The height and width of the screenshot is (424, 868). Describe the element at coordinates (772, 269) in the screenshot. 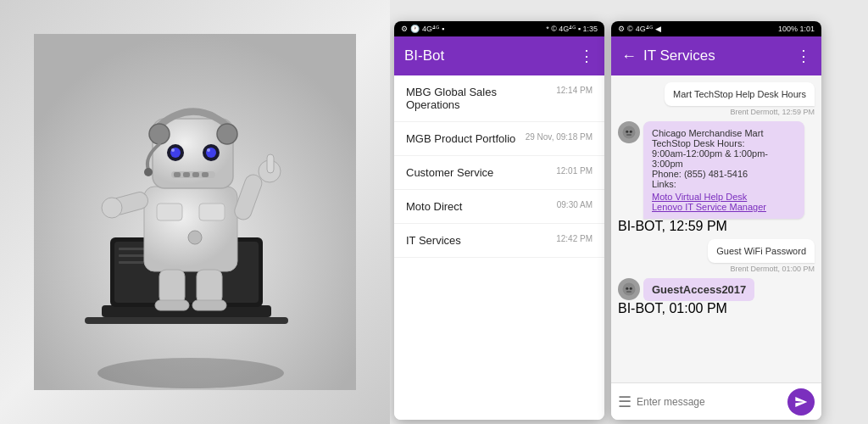

I see `msg-sender-label2: Brent Dermott, 01:00 PM` at that location.